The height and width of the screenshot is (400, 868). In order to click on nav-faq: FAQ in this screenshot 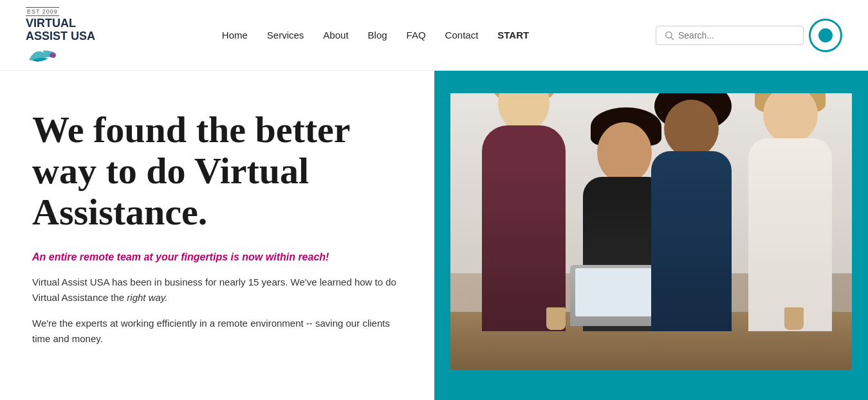, I will do `click(416, 35)`.